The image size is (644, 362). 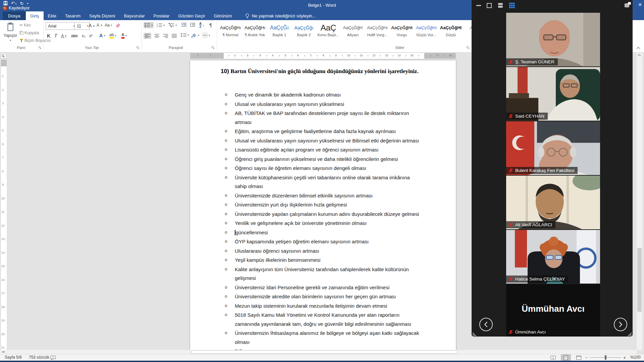 I want to click on bold-button: K, so click(x=49, y=36).